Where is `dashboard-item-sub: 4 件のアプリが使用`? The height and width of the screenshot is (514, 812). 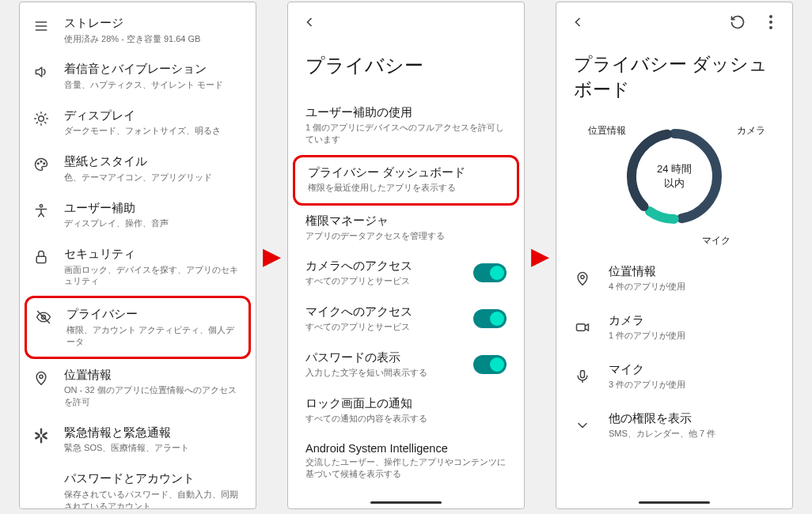
dashboard-item-sub: 4 件のアプリが使用 is located at coordinates (692, 286).